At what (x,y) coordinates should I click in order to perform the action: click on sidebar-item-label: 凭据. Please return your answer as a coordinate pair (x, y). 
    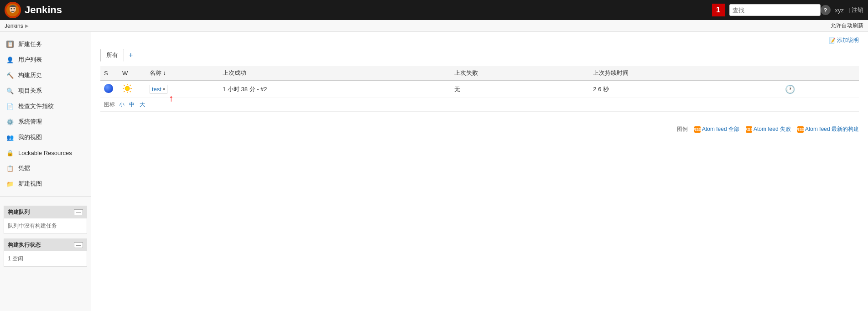
    Looking at the image, I should click on (24, 168).